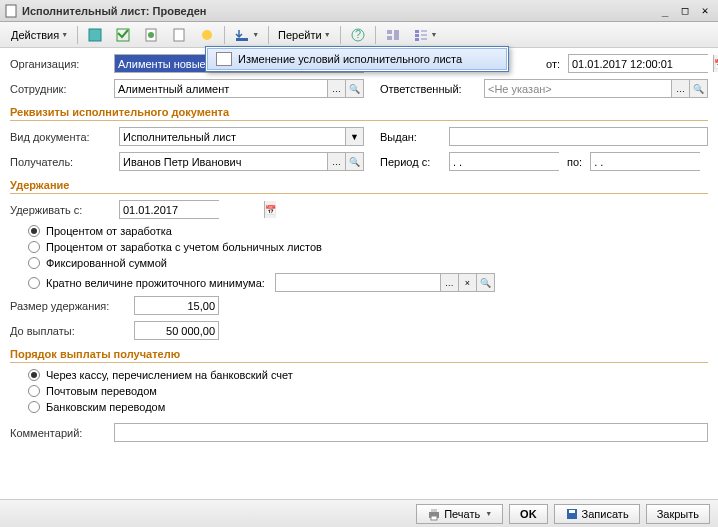  What do you see at coordinates (357, 59) in the screenshot?
I see `dropdown-item-change-conditions: Изменение условий исполнительного листа` at bounding box center [357, 59].